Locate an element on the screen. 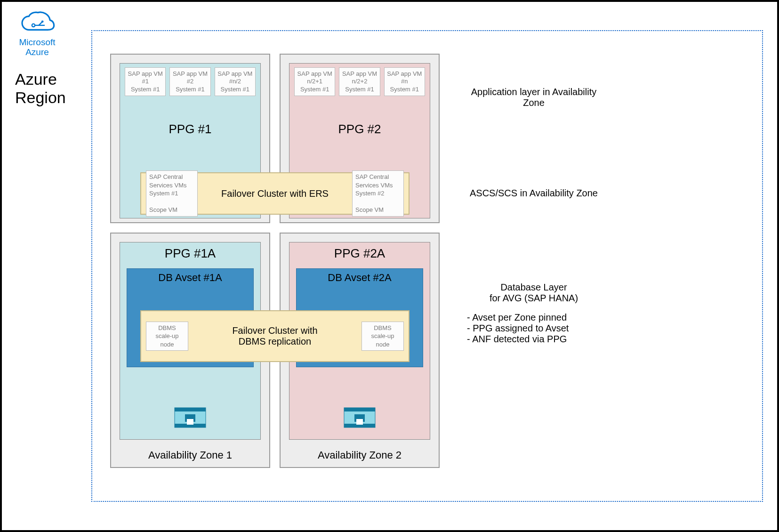 Image resolution: width=779 pixels, height=532 pixels. failover-ers-label: Failover Cluster with ERS is located at coordinates (275, 194).